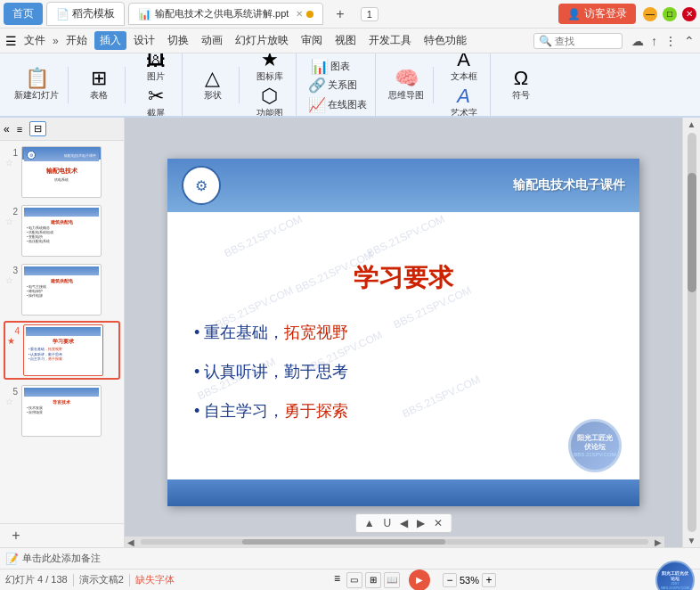  Describe the element at coordinates (13, 340) in the screenshot. I see `slide-star-4: ★` at that location.